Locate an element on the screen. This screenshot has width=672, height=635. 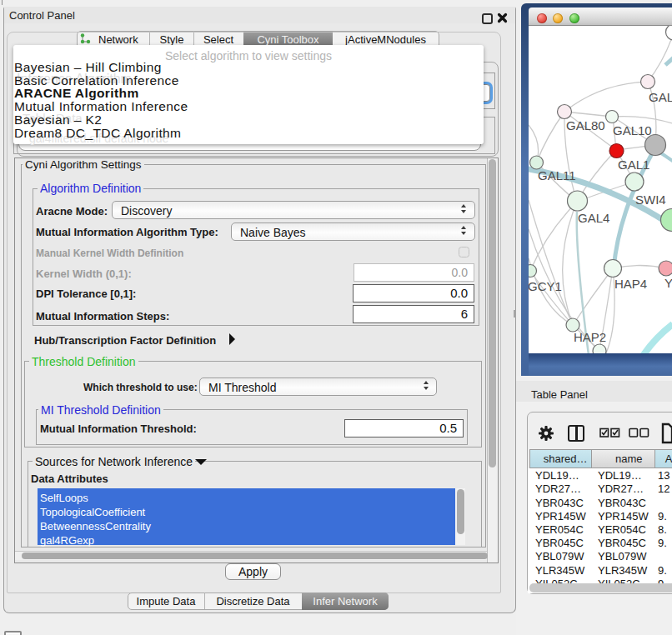
svg-text: GAL7 is located at coordinates (660, 97).